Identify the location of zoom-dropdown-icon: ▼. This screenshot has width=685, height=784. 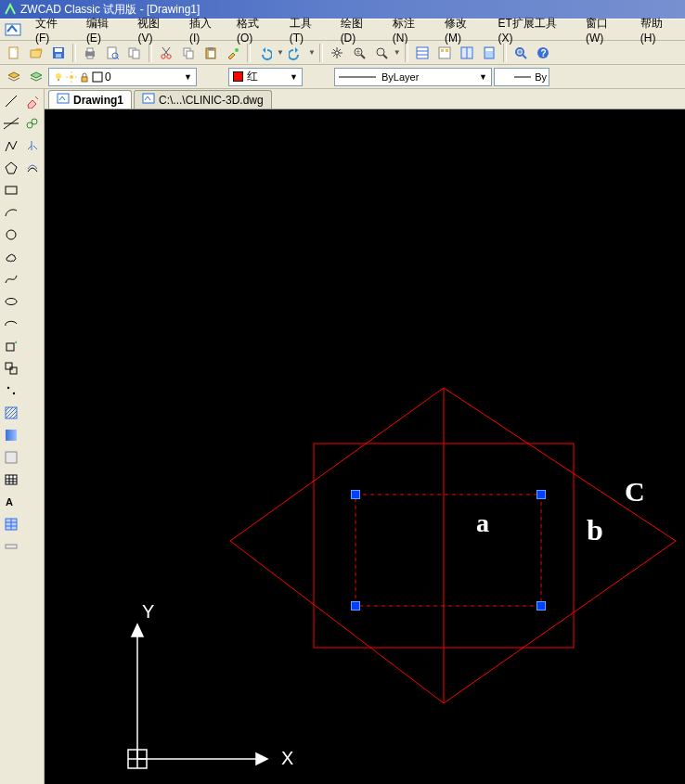
(397, 52).